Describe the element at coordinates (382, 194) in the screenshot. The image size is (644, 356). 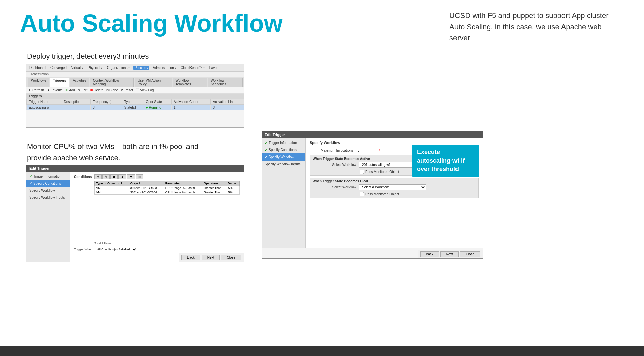
I see `pass-monitored-clear-label: Pass Monitored Object` at that location.